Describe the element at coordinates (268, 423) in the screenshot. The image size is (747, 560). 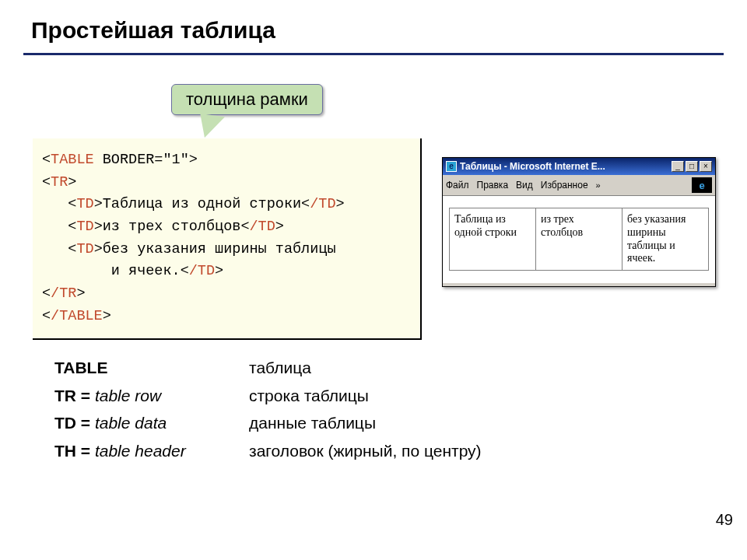
I see `list-item: TD = table data данные таблицы` at that location.